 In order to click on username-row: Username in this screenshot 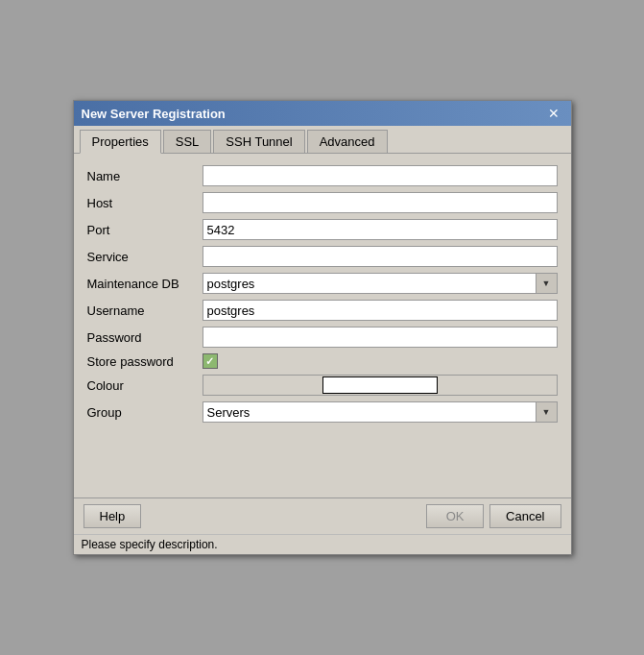, I will do `click(322, 310)`.